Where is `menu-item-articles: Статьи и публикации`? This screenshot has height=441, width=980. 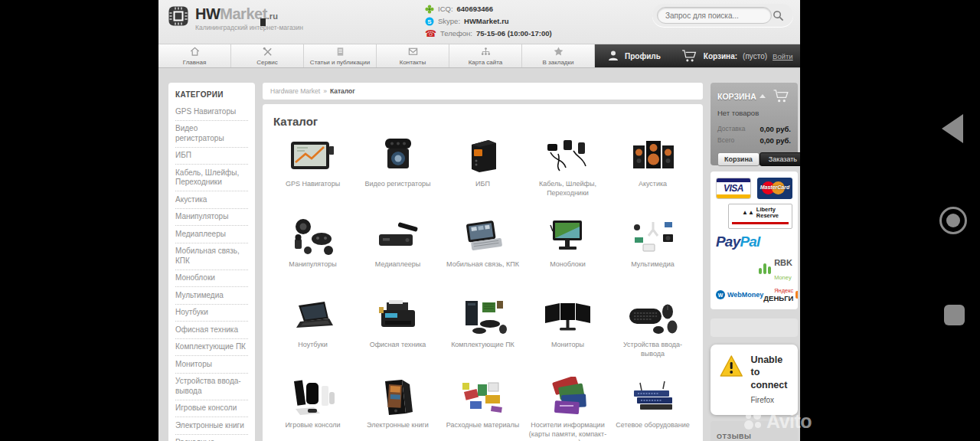 menu-item-articles: Статьи и публикации is located at coordinates (340, 56).